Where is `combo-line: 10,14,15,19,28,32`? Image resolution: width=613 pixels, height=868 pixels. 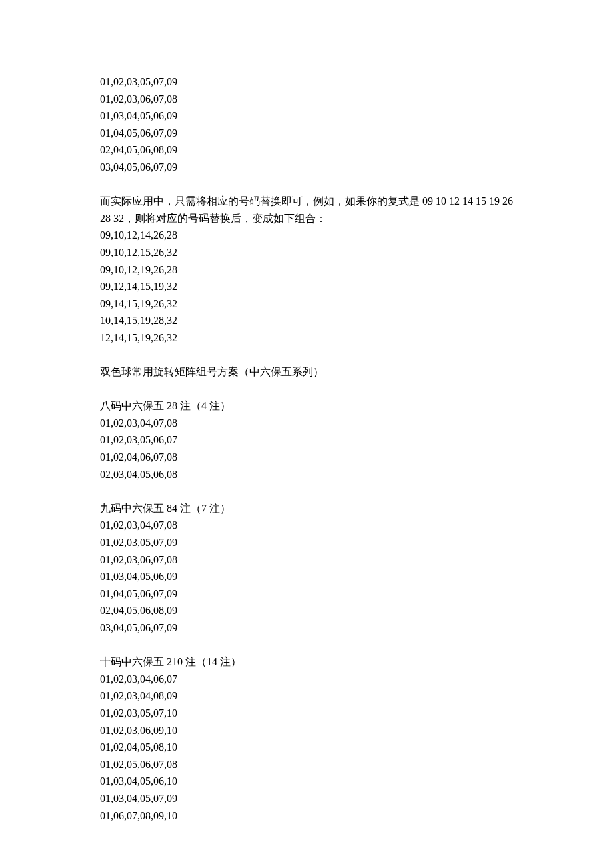
combo-line: 10,14,15,19,28,32 is located at coordinates (306, 321).